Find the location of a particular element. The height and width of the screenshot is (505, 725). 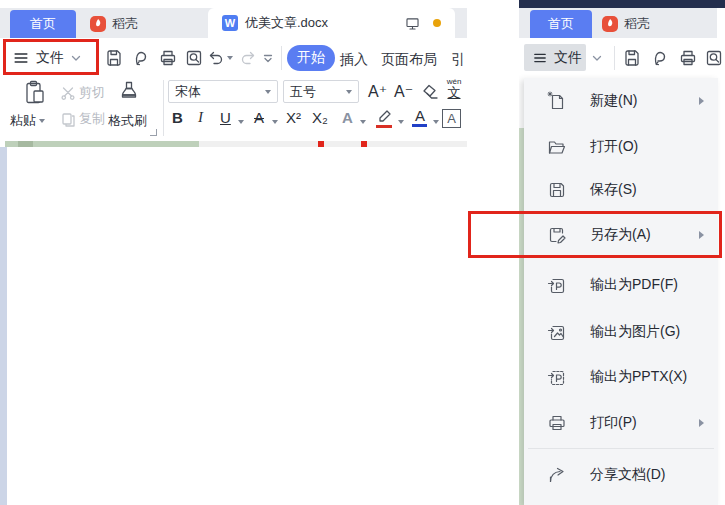

tab-home: 首页 is located at coordinates (43, 24).